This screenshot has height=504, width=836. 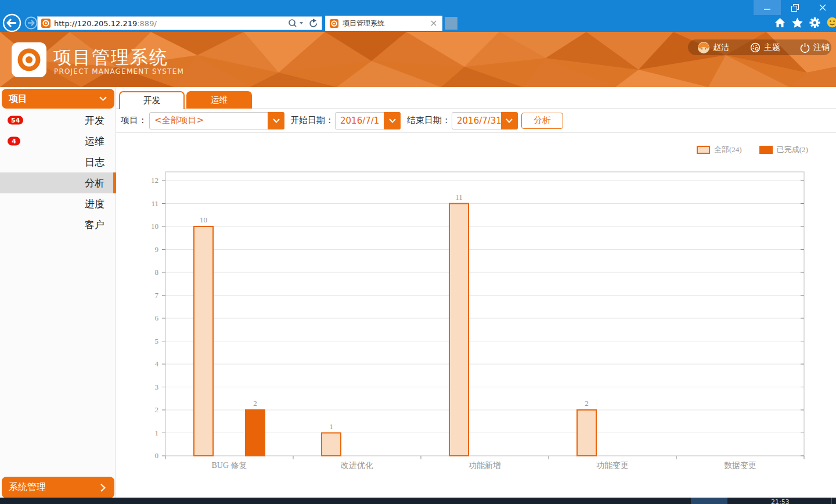 What do you see at coordinates (276, 121) in the screenshot?
I see `project-select-dropdown-button` at bounding box center [276, 121].